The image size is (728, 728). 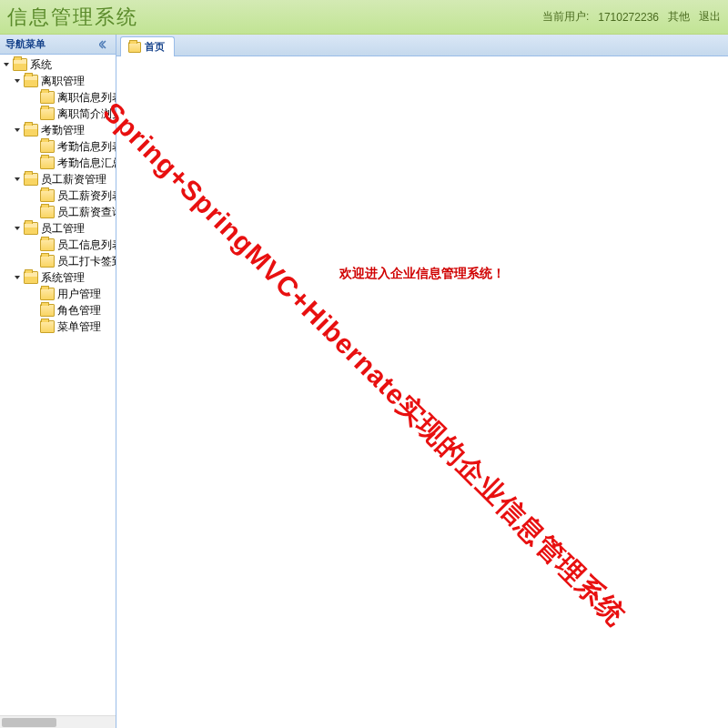 I want to click on tree-node-15: 角色管理, so click(x=58, y=310).